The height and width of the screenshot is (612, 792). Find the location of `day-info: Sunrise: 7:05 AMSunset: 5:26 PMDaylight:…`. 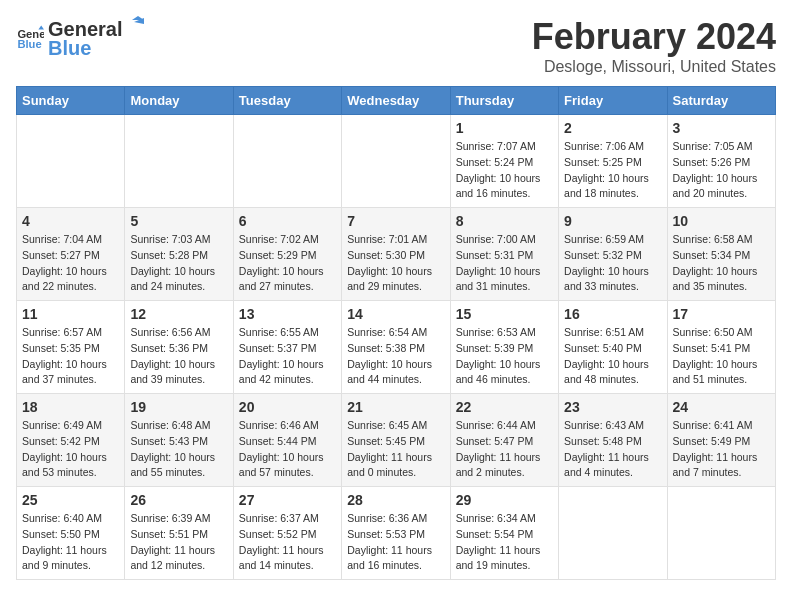

day-info: Sunrise: 7:05 AMSunset: 5:26 PMDaylight:… is located at coordinates (722, 170).